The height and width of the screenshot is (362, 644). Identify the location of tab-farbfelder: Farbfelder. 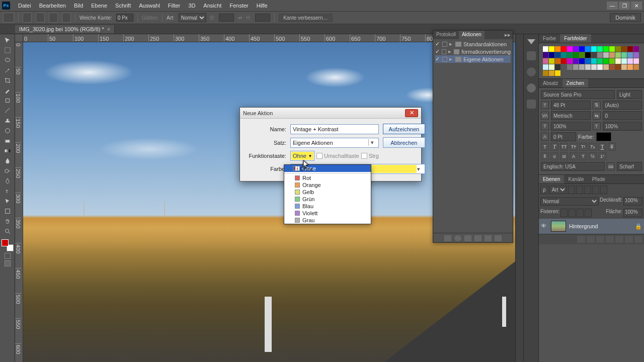
(576, 38).